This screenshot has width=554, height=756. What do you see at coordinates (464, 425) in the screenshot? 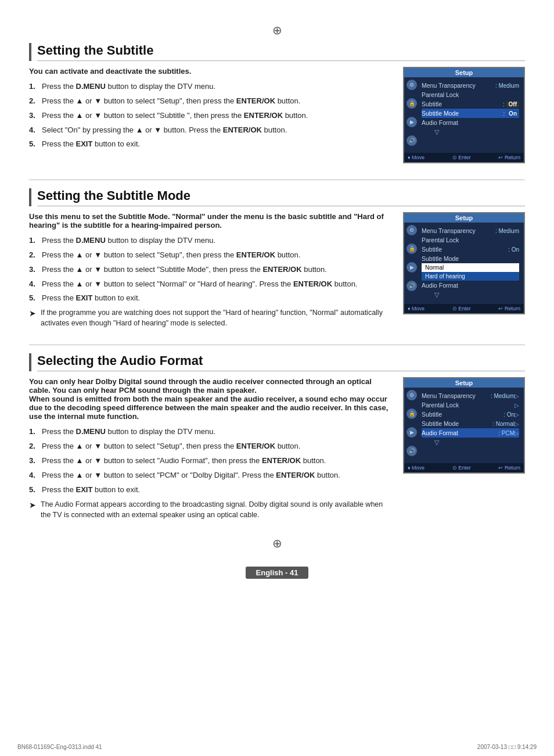
I see `tv-body-3: ⚙ 🔒 ▶ 🔊 Menu Transparency : Medium ▷ Par…` at bounding box center [464, 425].